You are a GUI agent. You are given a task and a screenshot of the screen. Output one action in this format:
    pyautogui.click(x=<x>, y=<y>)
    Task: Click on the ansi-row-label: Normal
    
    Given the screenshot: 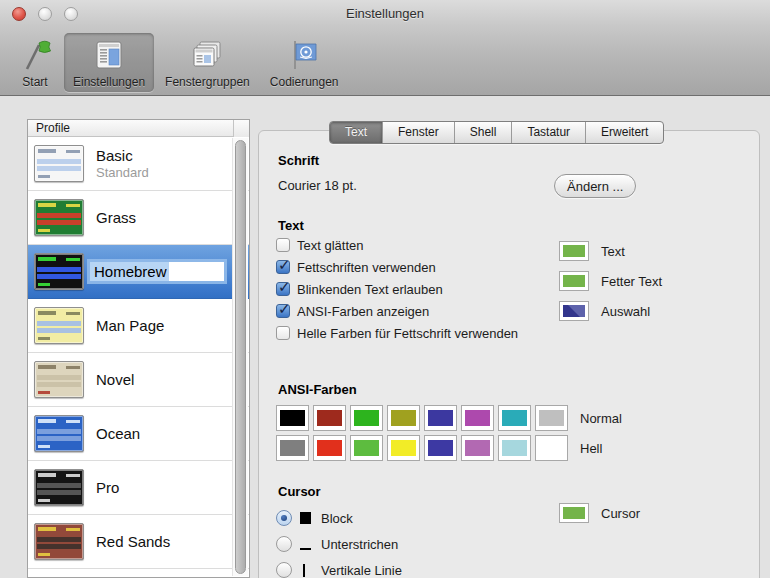 What is the action you would take?
    pyautogui.click(x=601, y=418)
    